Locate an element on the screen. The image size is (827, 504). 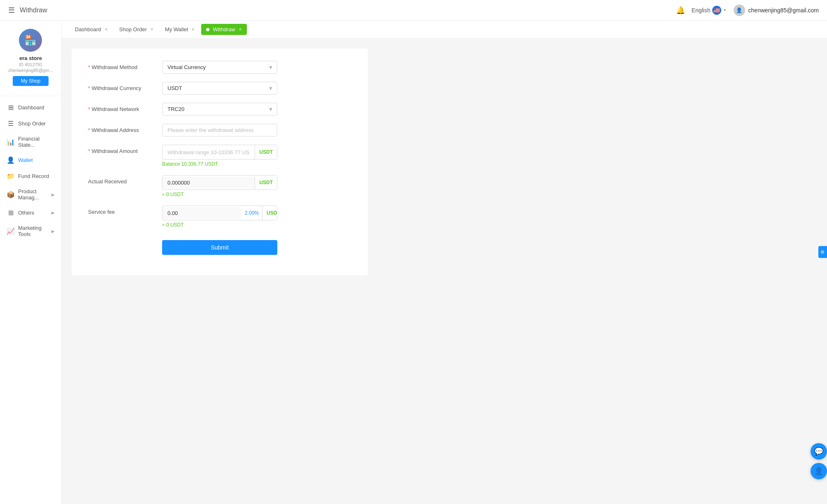
withdrawal-address-label: Withdrawal Address is located at coordinates (125, 128).